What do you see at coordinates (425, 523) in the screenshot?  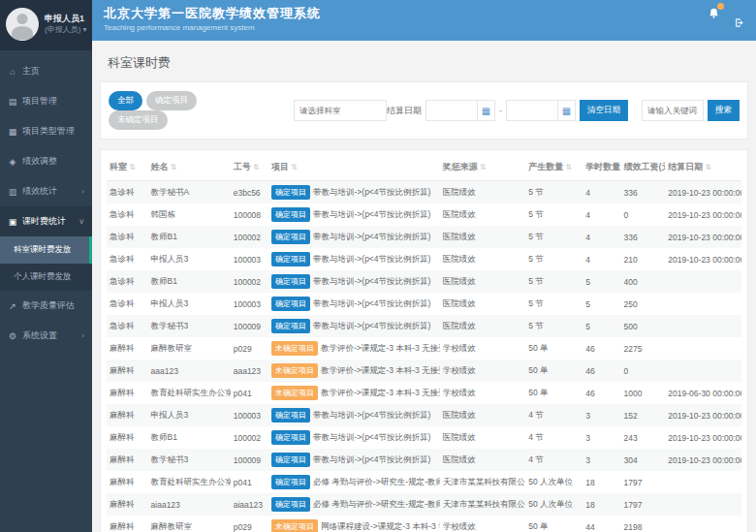 I see `table-row: 麻醉科麻醉教研室p029未确定项目网络课程建设->课规定-3 本科-3 学员学校…` at bounding box center [425, 523].